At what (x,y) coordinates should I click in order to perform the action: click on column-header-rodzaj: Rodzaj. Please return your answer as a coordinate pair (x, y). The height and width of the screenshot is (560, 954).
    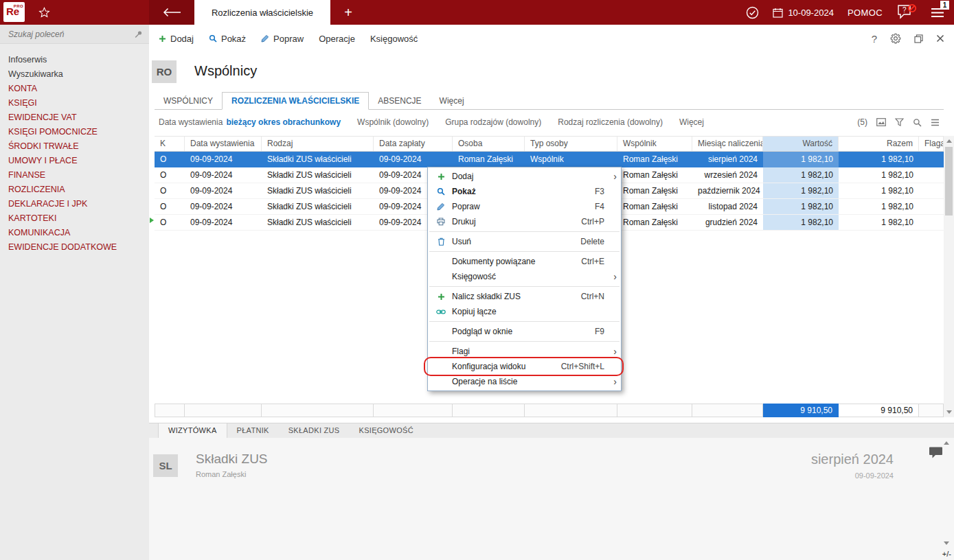
    Looking at the image, I should click on (317, 144).